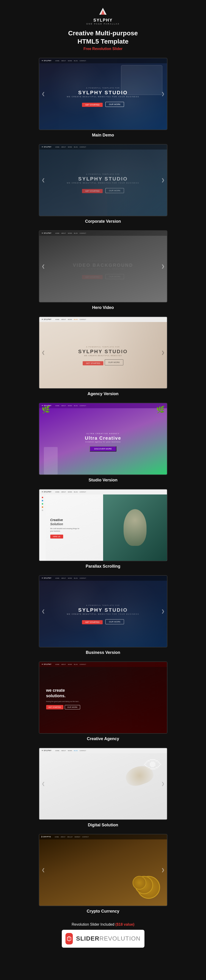 The height and width of the screenshot is (980, 206). Describe the element at coordinates (103, 16) in the screenshot. I see `logo-section: SYLPHY ONE PAGE PARALLAX` at that location.